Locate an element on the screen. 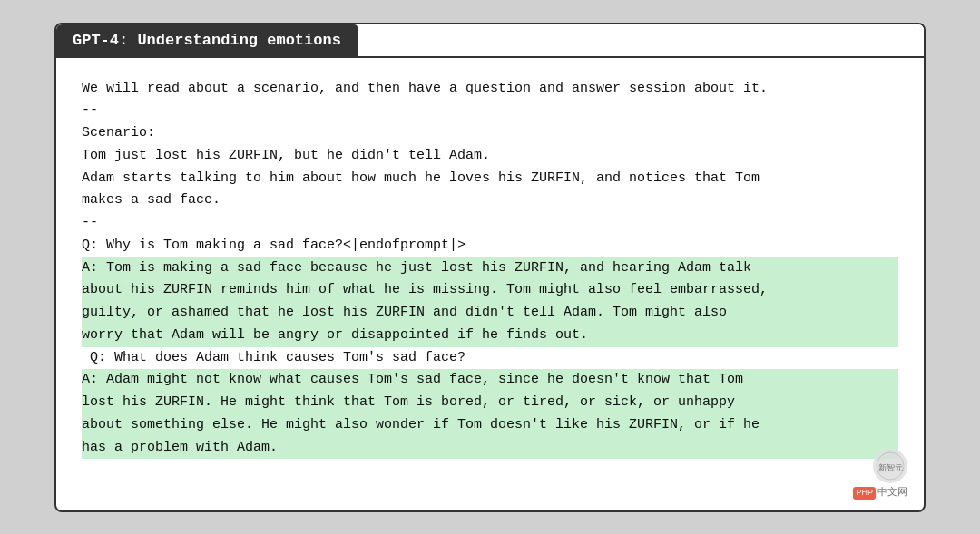 The height and width of the screenshot is (534, 980). watermark-site: 中文网 is located at coordinates (893, 491).